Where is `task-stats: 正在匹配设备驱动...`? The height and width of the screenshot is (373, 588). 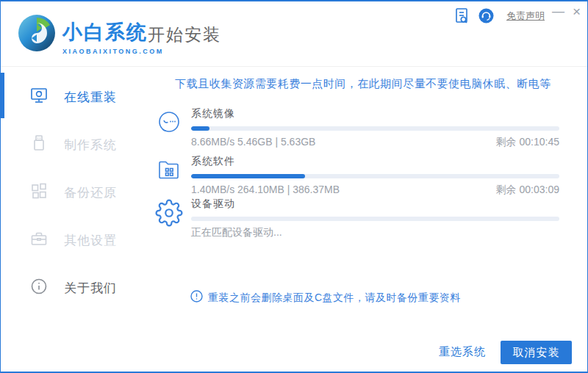 task-stats: 正在匹配设备驱动... is located at coordinates (237, 233).